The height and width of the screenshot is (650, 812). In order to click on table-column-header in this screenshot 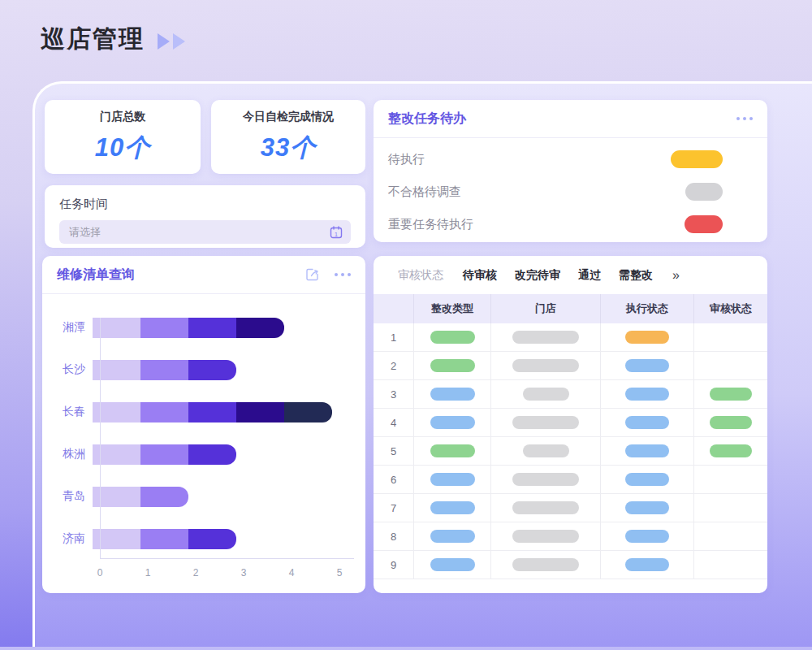, I will do `click(394, 309)`.